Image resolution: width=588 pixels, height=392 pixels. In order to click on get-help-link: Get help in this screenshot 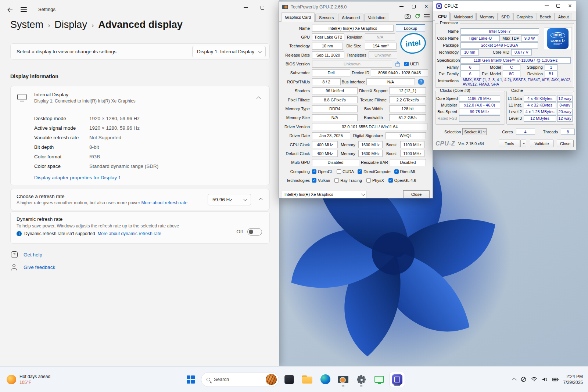, I will do `click(33, 255)`.